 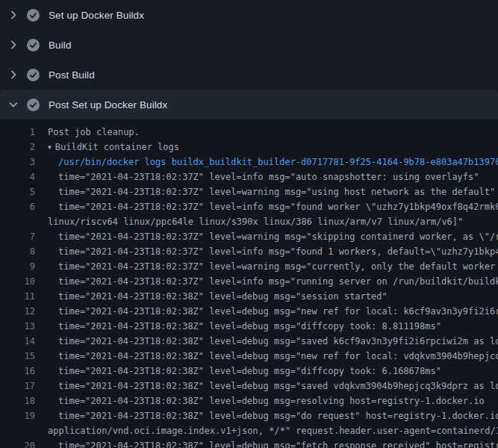 I want to click on log-line-text: application/vnd.oci.image.index.v1+json,…, so click(x=273, y=431).